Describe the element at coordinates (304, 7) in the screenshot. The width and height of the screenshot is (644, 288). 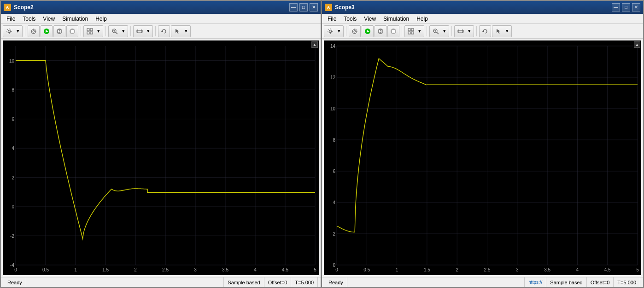
I see `scope2-window-controls: — □ ✕` at that location.